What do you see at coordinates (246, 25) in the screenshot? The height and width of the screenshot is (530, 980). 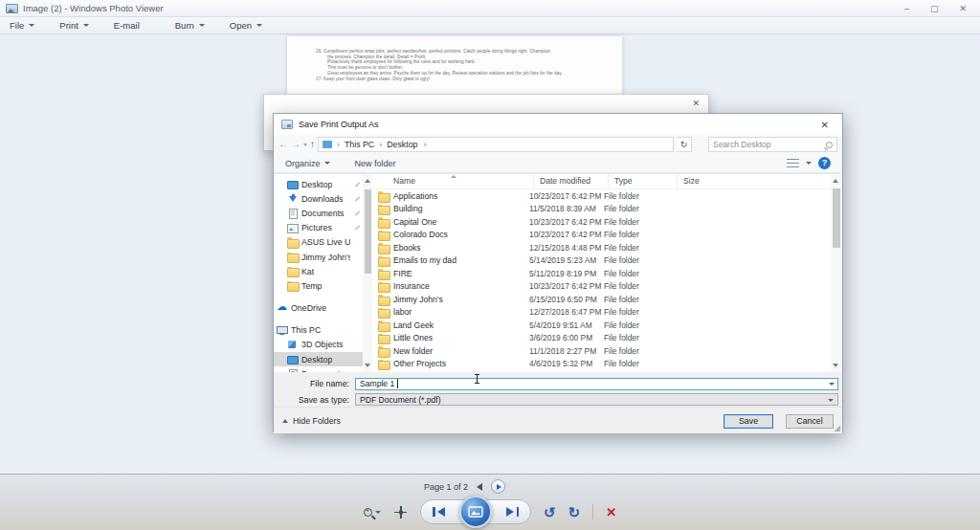 I see `menu-item: Open` at bounding box center [246, 25].